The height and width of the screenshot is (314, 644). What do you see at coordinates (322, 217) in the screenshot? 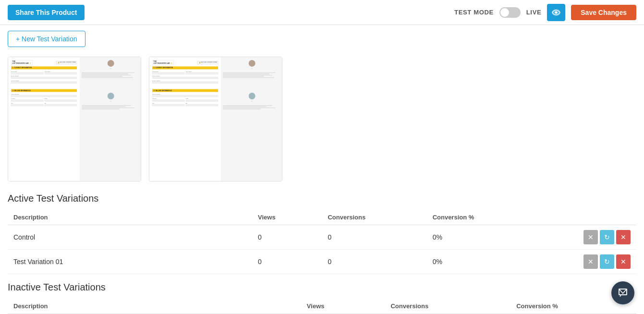
I see `table-header-row-active: Description Views Conversions Conversion…` at bounding box center [322, 217].